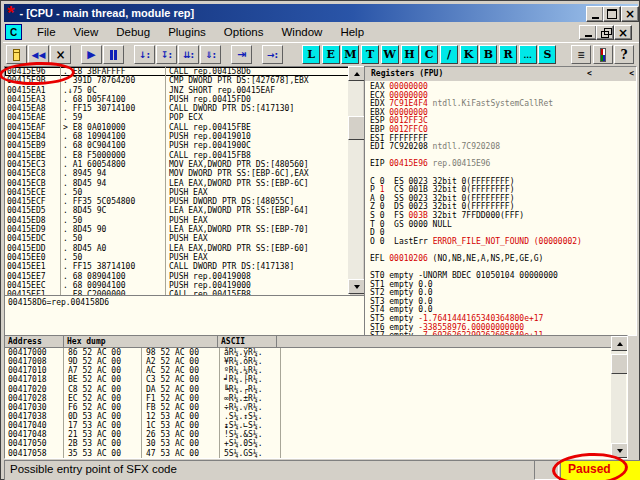 The width and height of the screenshot is (640, 480). Describe the element at coordinates (177, 184) in the screenshot. I see `disasm-row: 00415ECB. 8D45 94LEA EAX,DWORD PTR SS:[E…` at that location.